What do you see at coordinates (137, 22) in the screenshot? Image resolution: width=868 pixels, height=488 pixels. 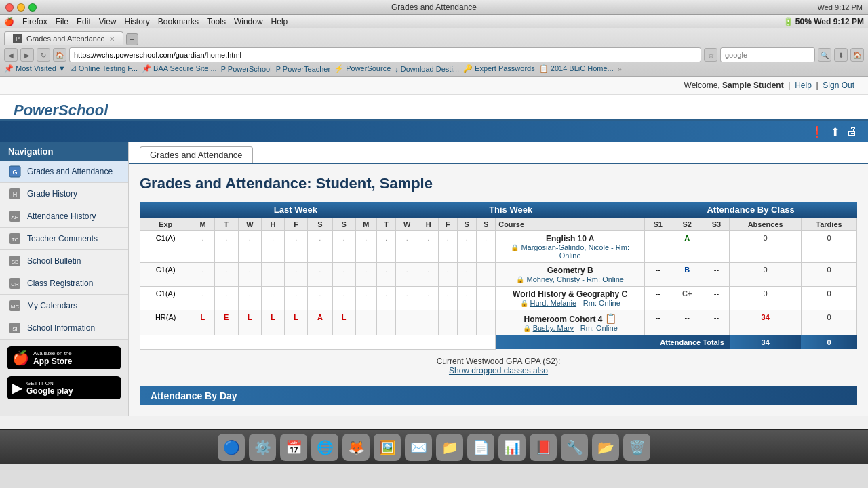 I see `menu-history: History` at bounding box center [137, 22].